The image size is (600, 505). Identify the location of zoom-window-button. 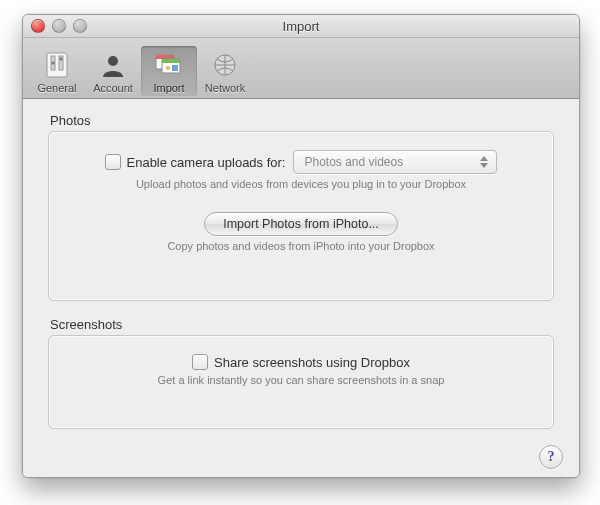
(80, 26).